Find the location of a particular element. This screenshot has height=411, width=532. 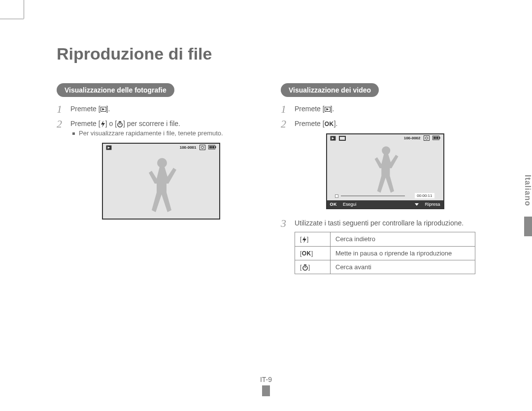

movie-icon is located at coordinates (342, 138).